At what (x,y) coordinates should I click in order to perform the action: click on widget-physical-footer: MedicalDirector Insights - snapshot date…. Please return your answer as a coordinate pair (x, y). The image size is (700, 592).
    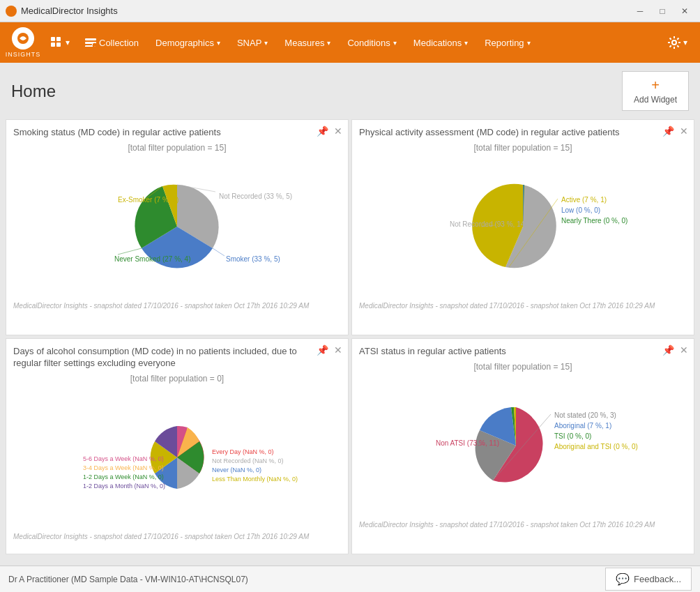
    Looking at the image, I should click on (523, 305).